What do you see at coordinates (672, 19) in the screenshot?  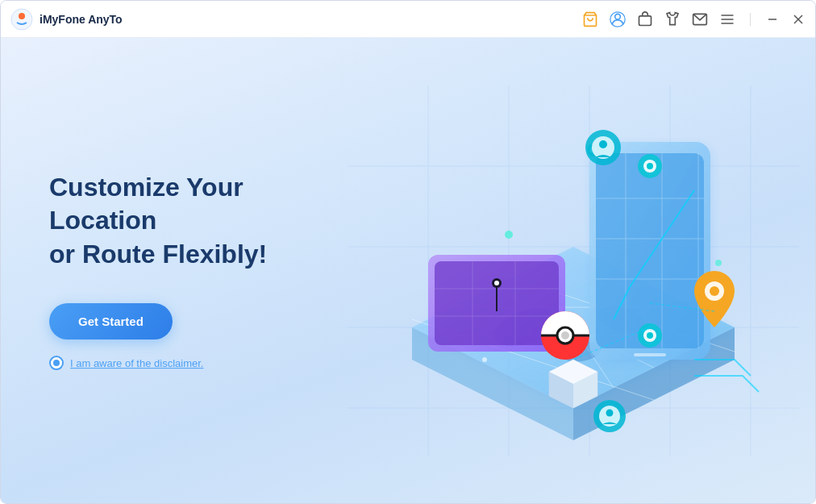 I see `tshirt-icon` at bounding box center [672, 19].